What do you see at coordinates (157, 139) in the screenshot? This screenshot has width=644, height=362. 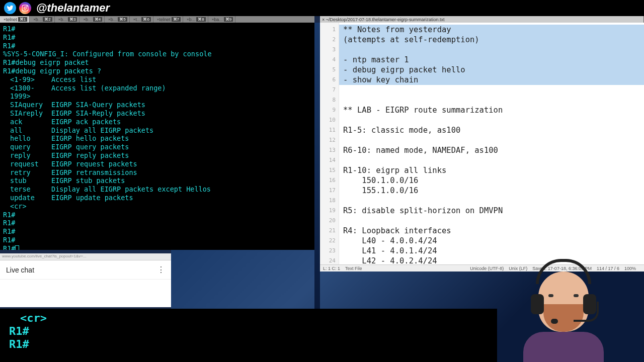 I see `terminal-help-row: helloEIGRP hello packets` at bounding box center [157, 139].